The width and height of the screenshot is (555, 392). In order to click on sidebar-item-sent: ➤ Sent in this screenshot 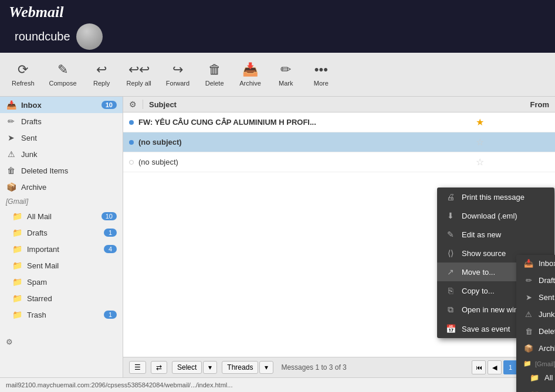, I will do `click(61, 138)`.